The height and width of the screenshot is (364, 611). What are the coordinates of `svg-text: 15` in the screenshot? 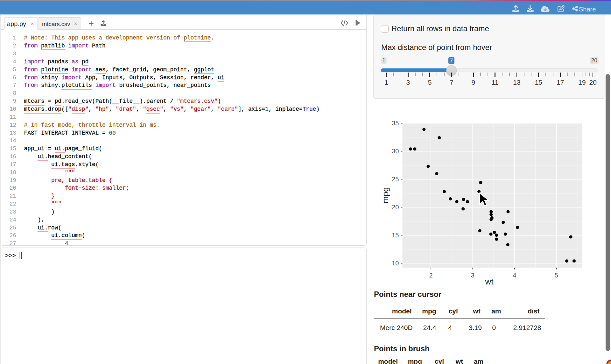 It's located at (395, 235).